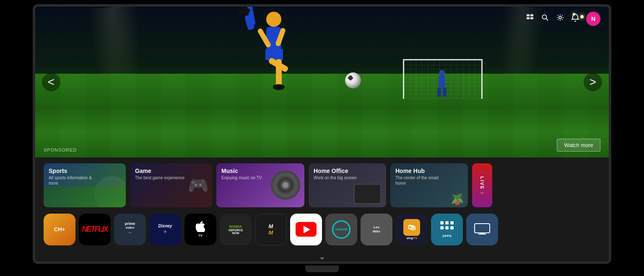 The image size is (644, 276). I want to click on app-nvidia-geforce: NVIDIA GEFORCE NOW, so click(236, 230).